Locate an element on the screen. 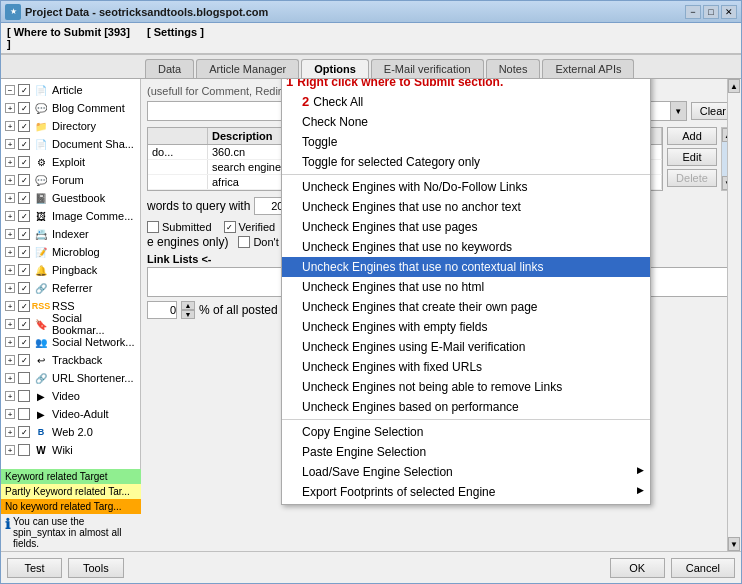 The width and height of the screenshot is (742, 584). ctx-uncheck-fixed-urls: Uncheck Engines with fixed URLs is located at coordinates (466, 367).